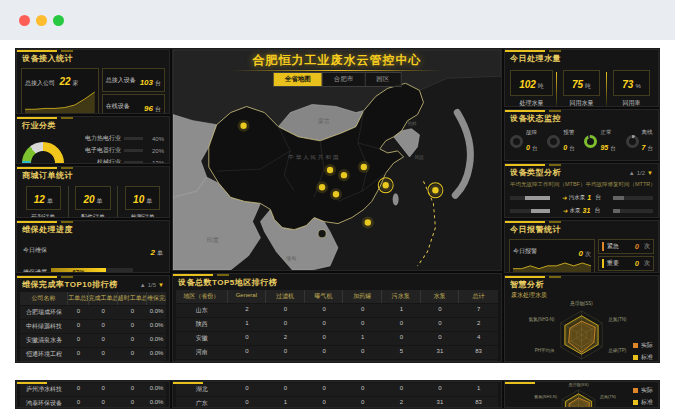 This screenshot has width=675, height=409. I want to click on alarm-today-value: 0, so click(581, 254).